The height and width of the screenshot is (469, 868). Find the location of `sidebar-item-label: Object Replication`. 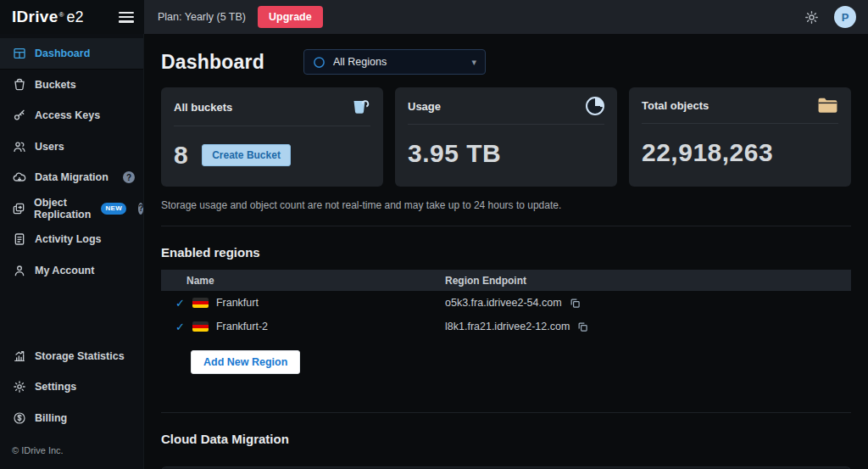

sidebar-item-label: Object Replication is located at coordinates (63, 209).